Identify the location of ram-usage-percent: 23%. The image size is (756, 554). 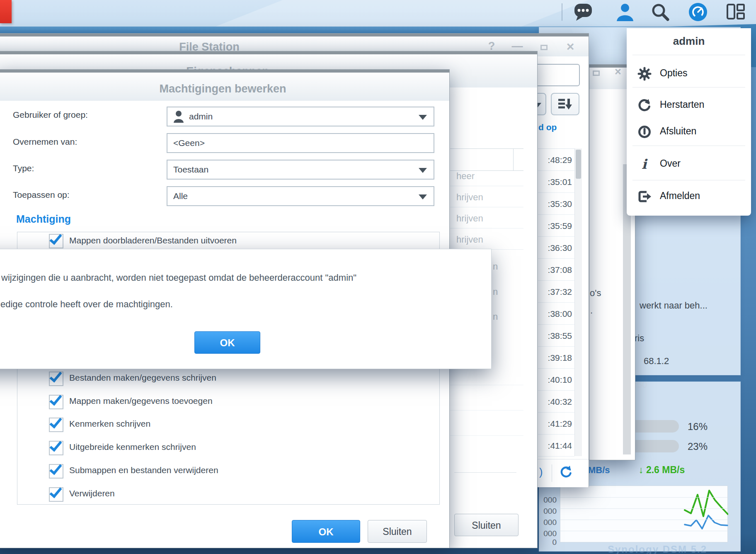
(698, 447).